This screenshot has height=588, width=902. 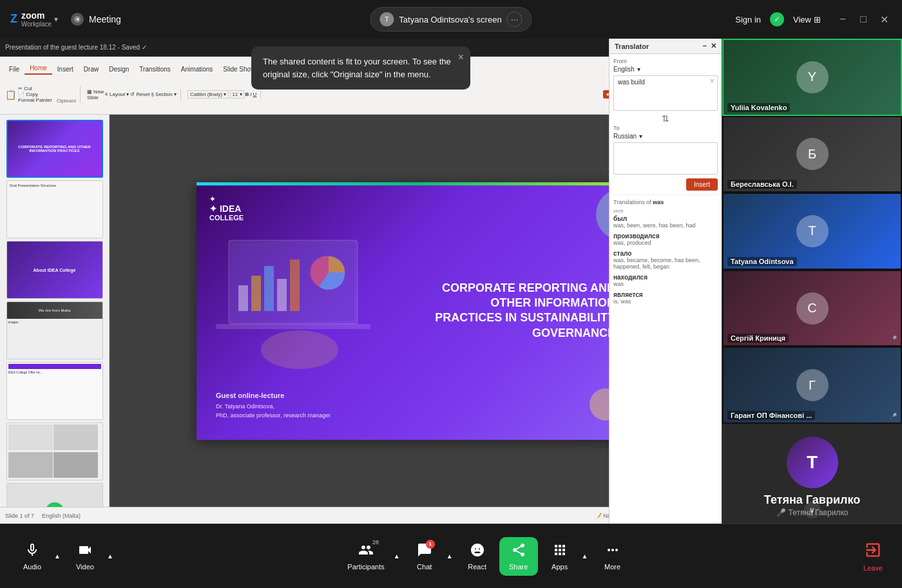 I want to click on translator-close-button: ✕, so click(x=714, y=46).